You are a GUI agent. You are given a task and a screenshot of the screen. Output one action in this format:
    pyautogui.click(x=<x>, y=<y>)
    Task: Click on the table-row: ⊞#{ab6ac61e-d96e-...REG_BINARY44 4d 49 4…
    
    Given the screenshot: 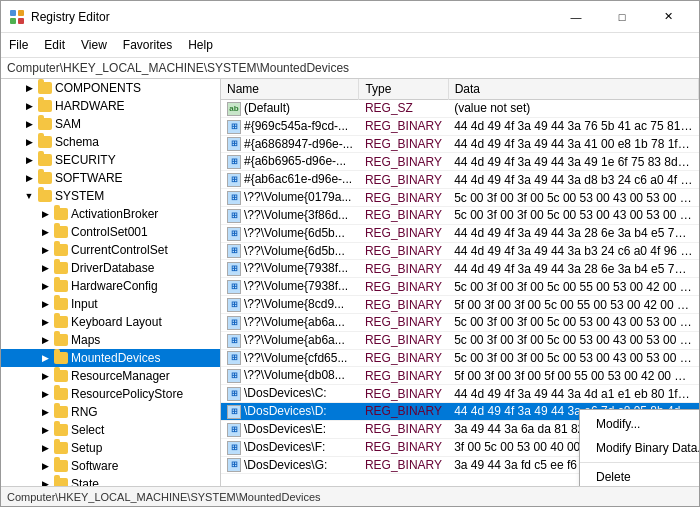 What is the action you would take?
    pyautogui.click(x=460, y=180)
    